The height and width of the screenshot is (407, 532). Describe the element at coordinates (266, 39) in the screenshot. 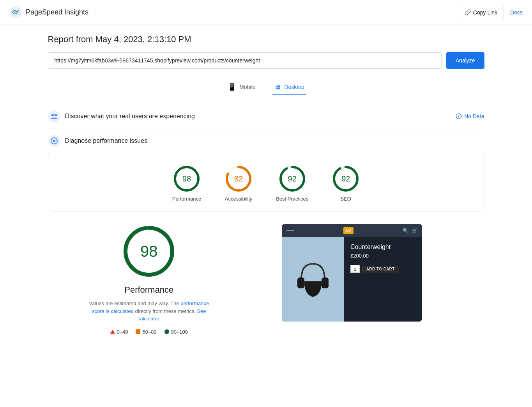

I see `report-date: Report from May 4, 2023, 2:13:10 PM` at that location.